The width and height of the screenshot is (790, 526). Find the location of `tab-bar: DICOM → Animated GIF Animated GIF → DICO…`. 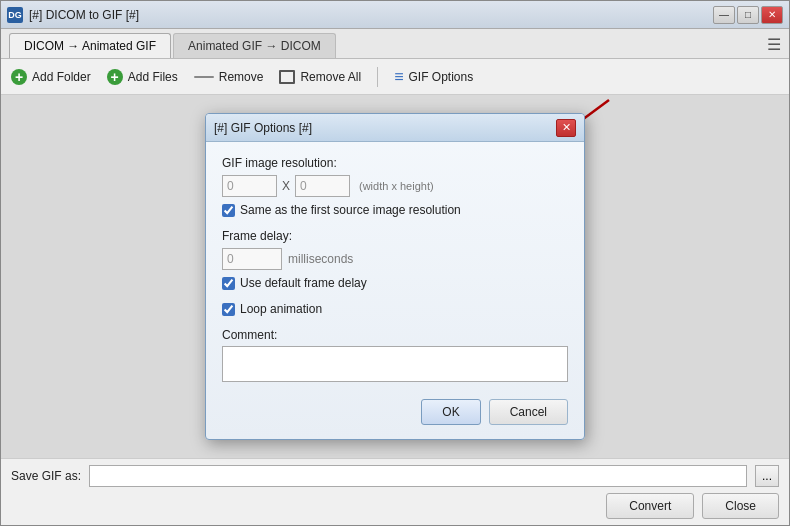

tab-bar: DICOM → Animated GIF Animated GIF → DICO… is located at coordinates (395, 44).